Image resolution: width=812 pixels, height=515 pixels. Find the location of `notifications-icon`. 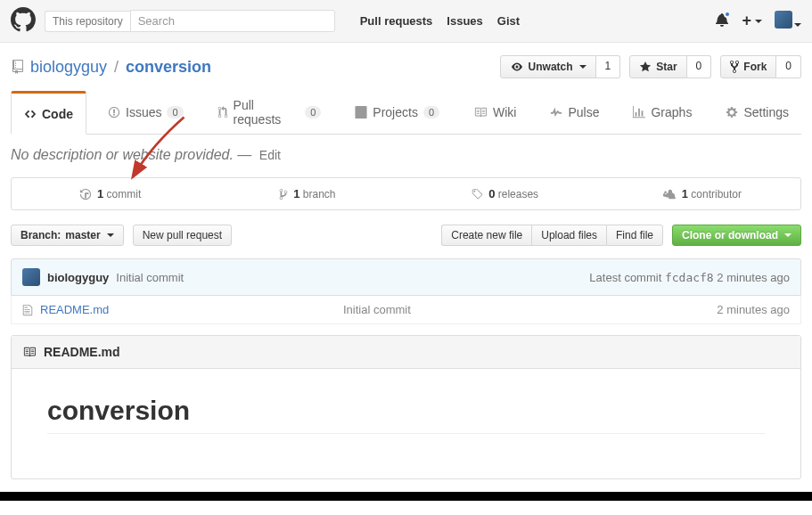

notifications-icon is located at coordinates (722, 21).